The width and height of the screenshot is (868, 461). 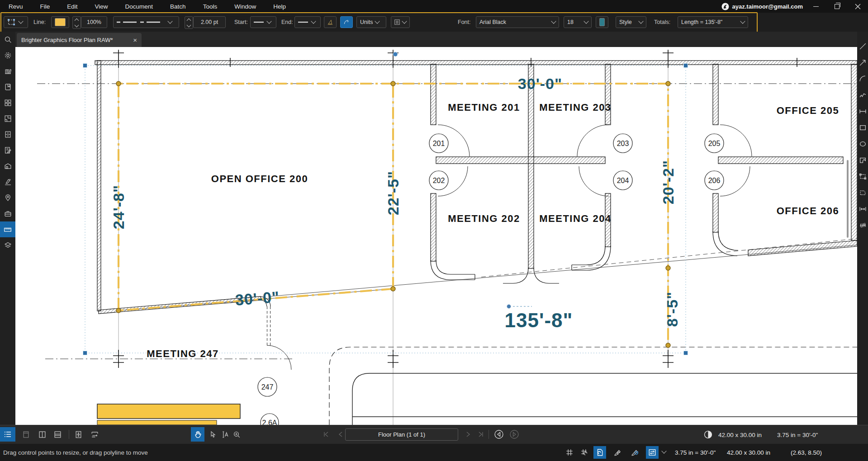 I want to click on style-dropdown: Style, so click(x=631, y=22).